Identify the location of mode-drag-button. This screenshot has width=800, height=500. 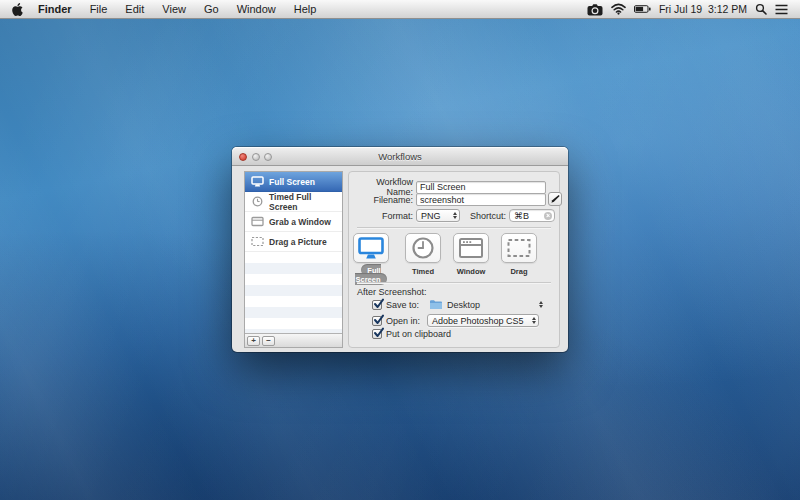
(519, 248).